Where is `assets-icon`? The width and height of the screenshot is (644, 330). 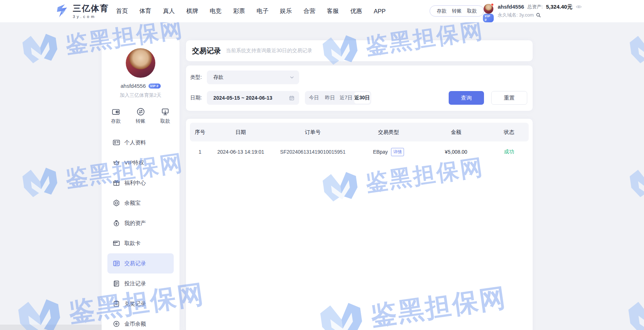
assets-icon is located at coordinates (116, 223).